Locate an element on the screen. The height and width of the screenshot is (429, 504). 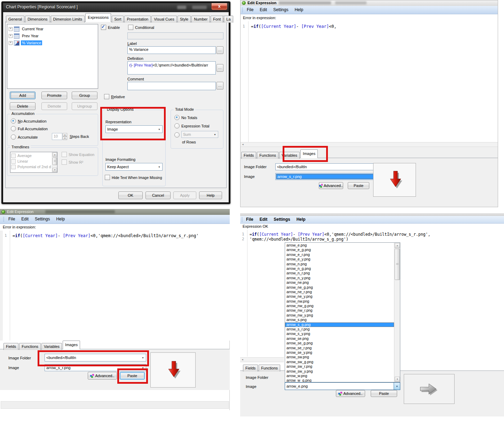
list-item-arrow-e-g-png: arrow_e_g.png is located at coordinates (340, 250).